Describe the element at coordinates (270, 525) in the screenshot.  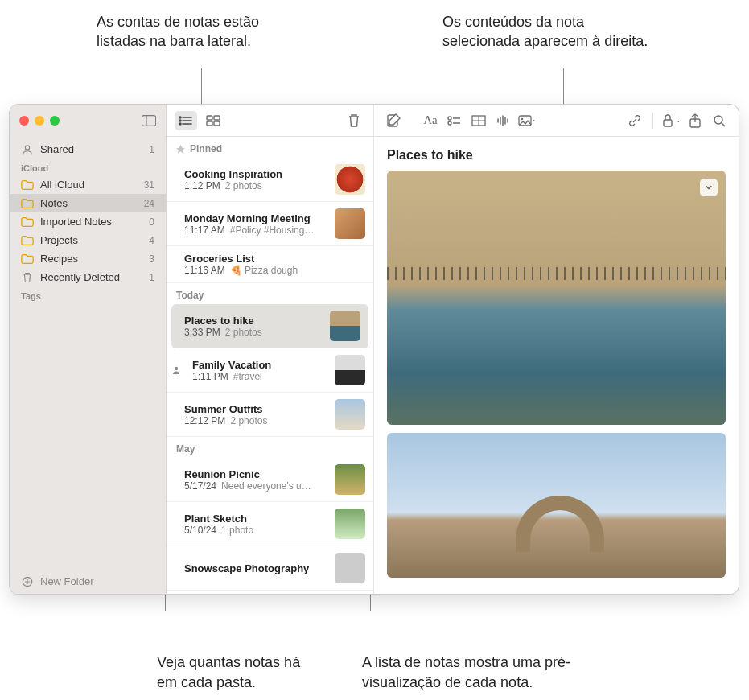
I see `note-list-item: Plant Sketch 5/10/241 photo` at that location.